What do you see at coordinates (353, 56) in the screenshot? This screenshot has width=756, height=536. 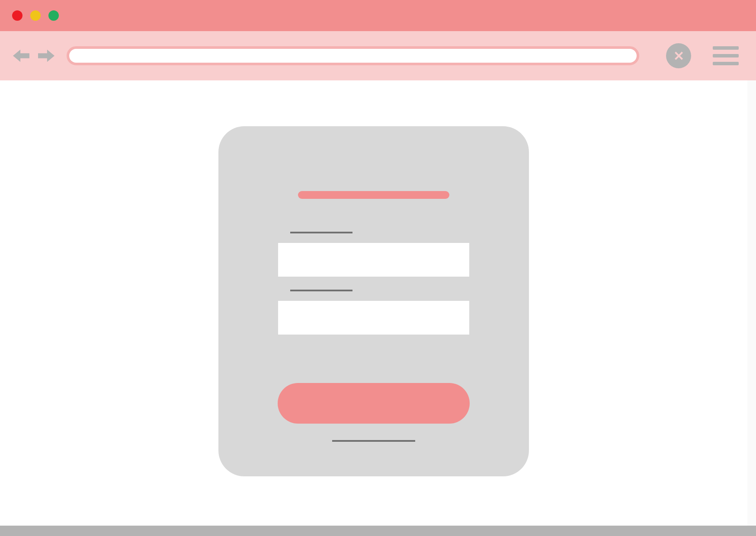 I see `url-input` at bounding box center [353, 56].